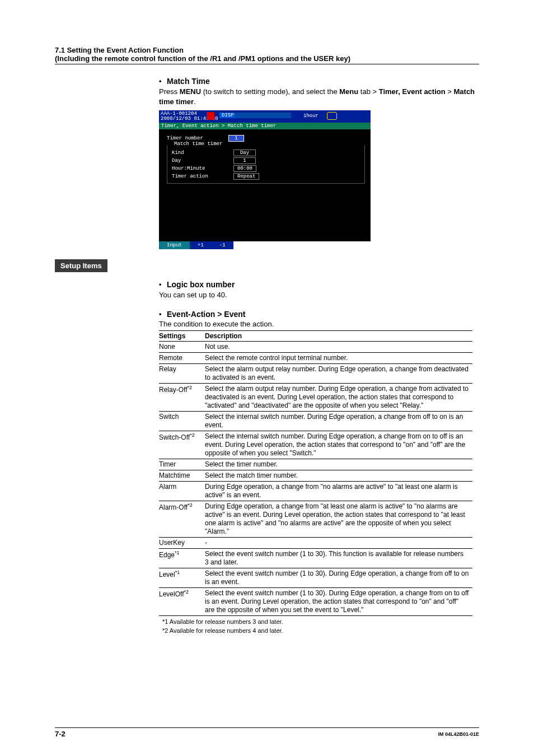 The width and height of the screenshot is (534, 756). Describe the element at coordinates (175, 245) in the screenshot. I see `ss-input-button: Input` at that location.